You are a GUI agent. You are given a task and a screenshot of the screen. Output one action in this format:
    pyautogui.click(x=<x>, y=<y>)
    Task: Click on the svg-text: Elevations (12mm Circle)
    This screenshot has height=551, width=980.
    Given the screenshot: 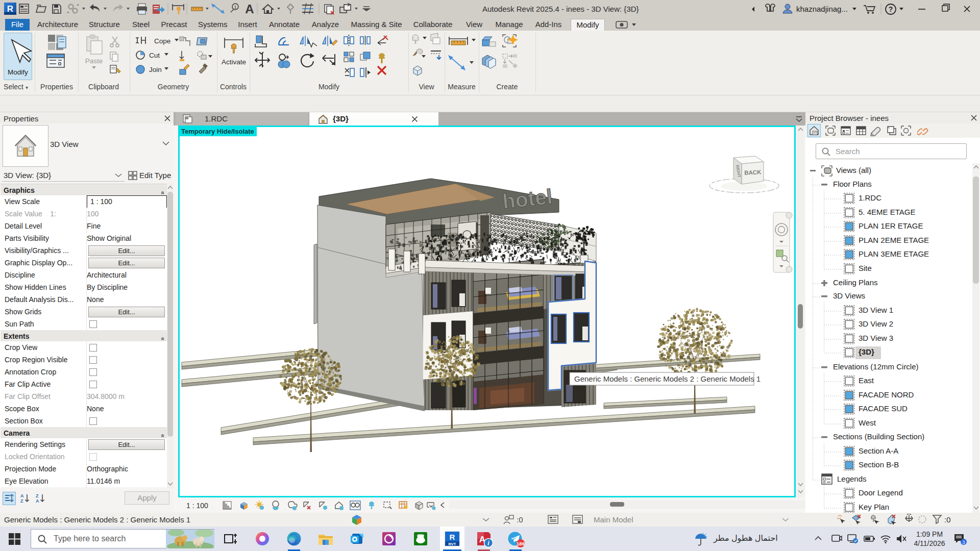 What is the action you would take?
    pyautogui.click(x=876, y=366)
    